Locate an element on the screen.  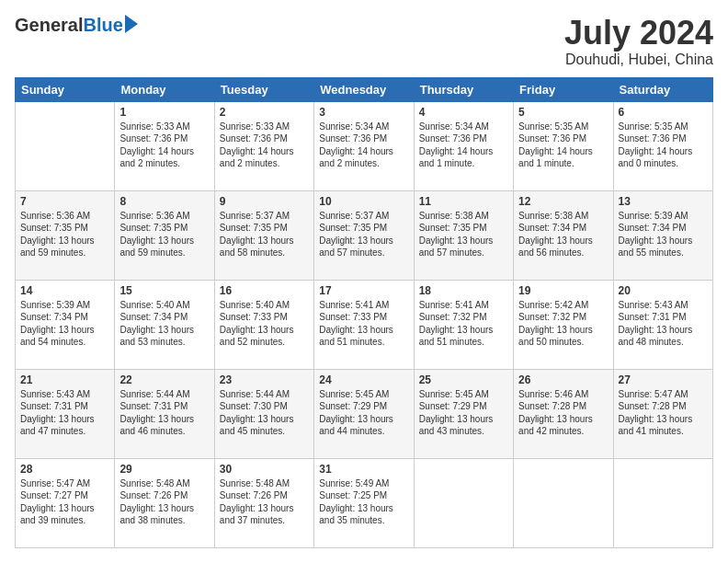
day-number: 6 is located at coordinates (664, 112).